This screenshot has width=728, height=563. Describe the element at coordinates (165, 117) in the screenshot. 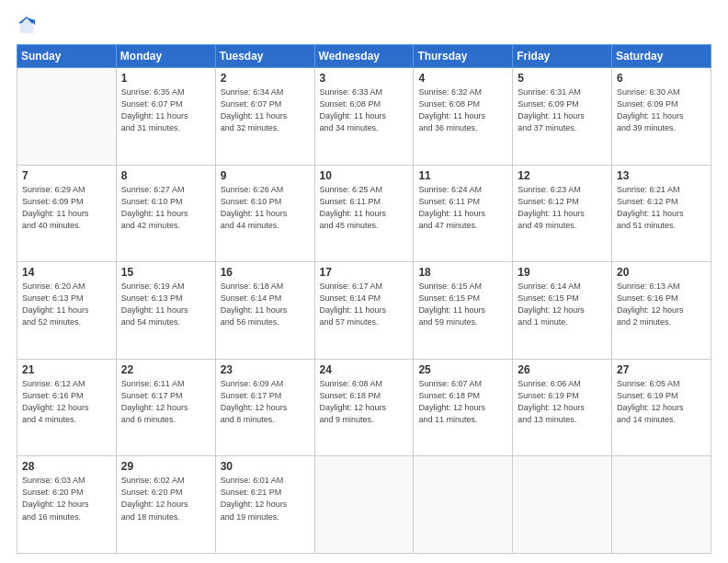

I see `day-cell: 1Sunrise: 6:35 AM Sunset: 6:07 PM Daylig…` at that location.